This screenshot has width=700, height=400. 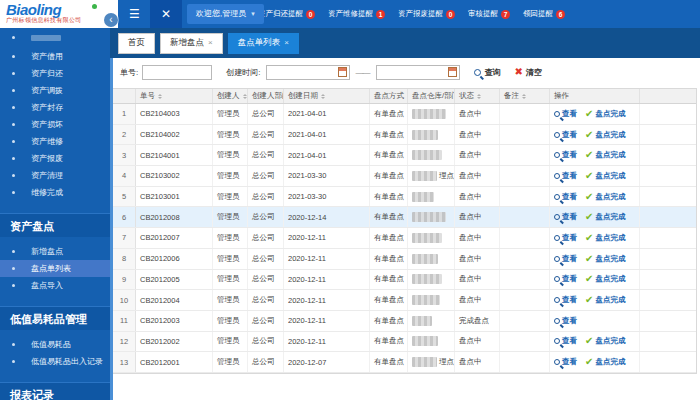 I want to click on table-row: 10CB2012004管理员总公司2020-12-11有单盘点盘点中查看✔盘点完…, so click(x=404, y=300).